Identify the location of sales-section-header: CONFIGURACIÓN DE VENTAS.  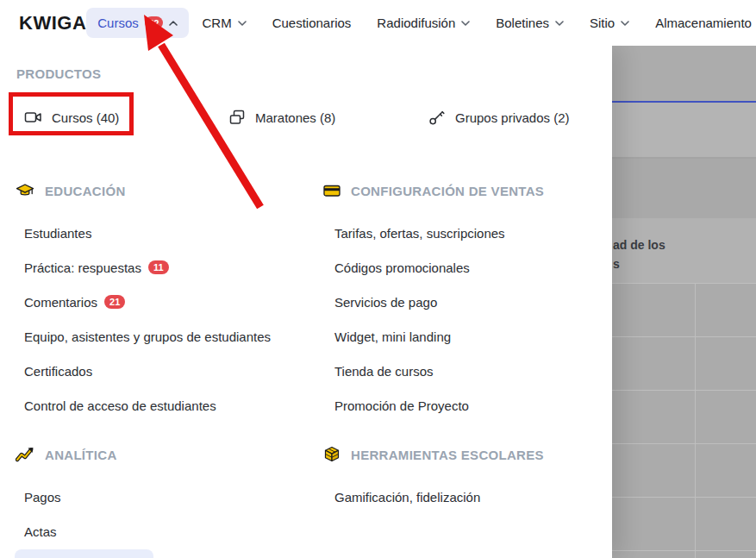
(467, 191).